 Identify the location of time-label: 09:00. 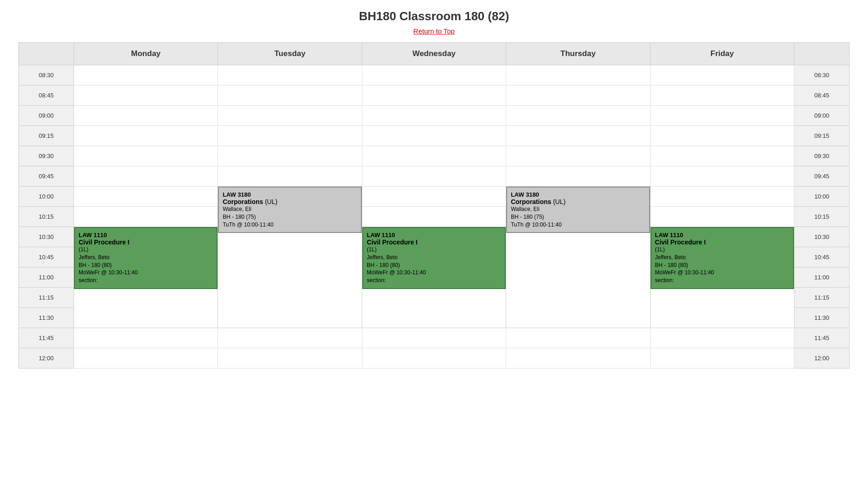
(46, 116).